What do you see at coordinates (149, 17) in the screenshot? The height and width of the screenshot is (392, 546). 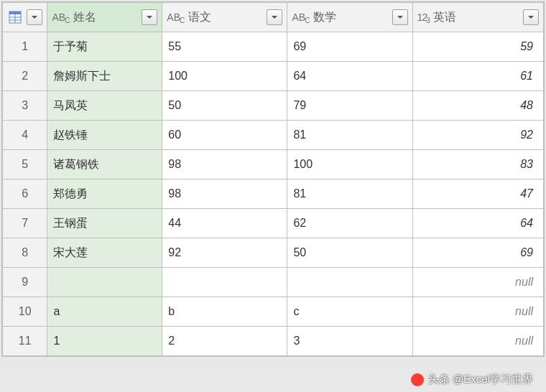 I see `name-dropdown` at bounding box center [149, 17].